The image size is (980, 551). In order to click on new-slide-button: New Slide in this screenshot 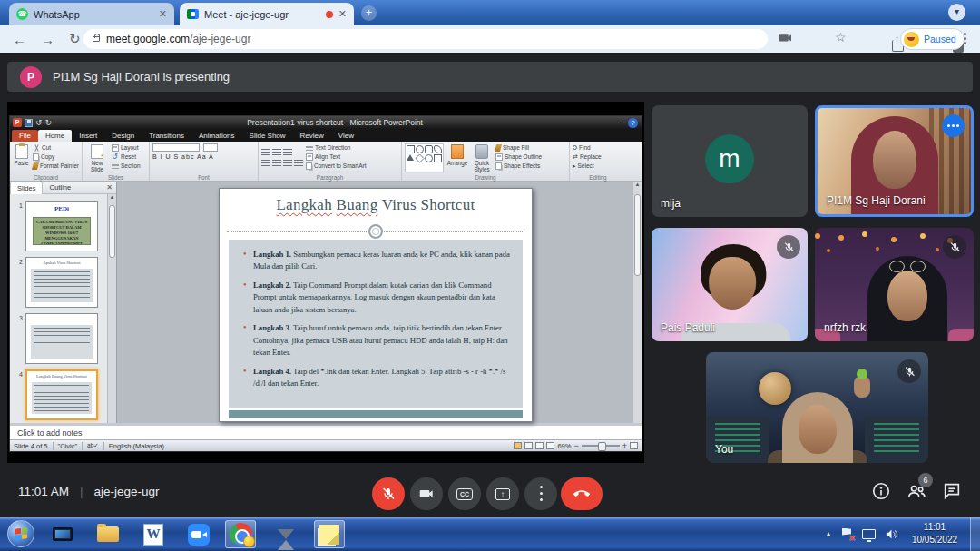, I will do `click(97, 158)`.